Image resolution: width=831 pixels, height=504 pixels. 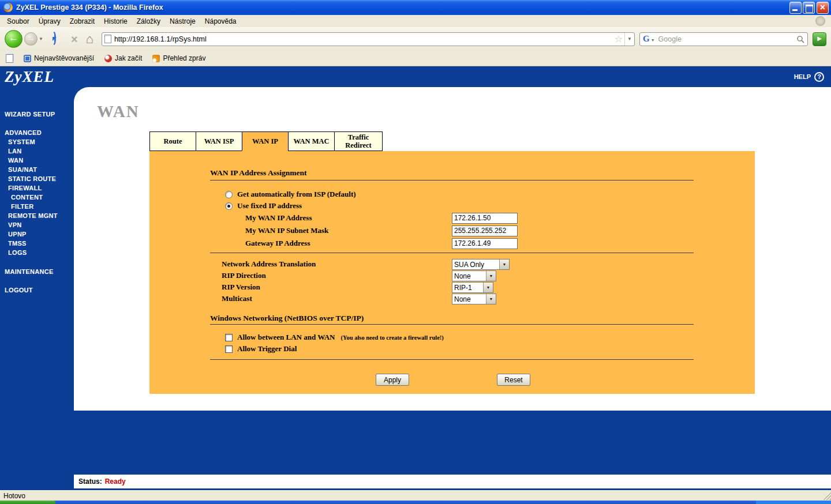 What do you see at coordinates (809, 8) in the screenshot?
I see `maximize-button` at bounding box center [809, 8].